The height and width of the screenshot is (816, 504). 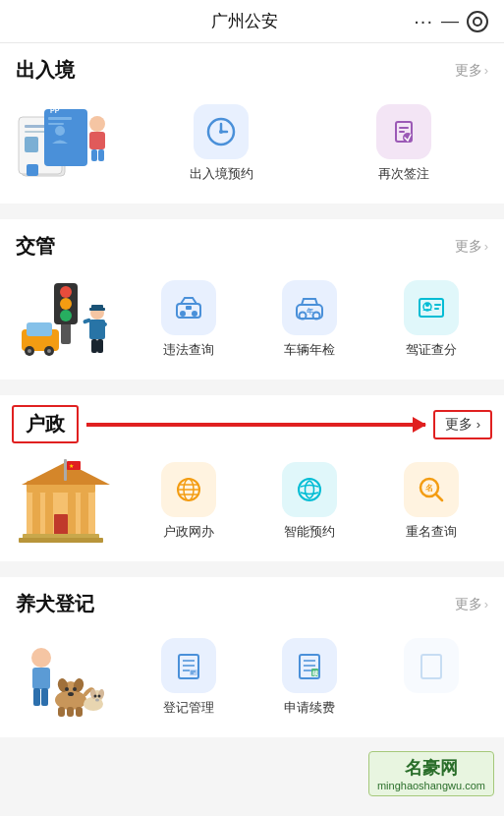 What do you see at coordinates (252, 67) in the screenshot?
I see `immigration-header: 出入境 更多 ›` at bounding box center [252, 67].